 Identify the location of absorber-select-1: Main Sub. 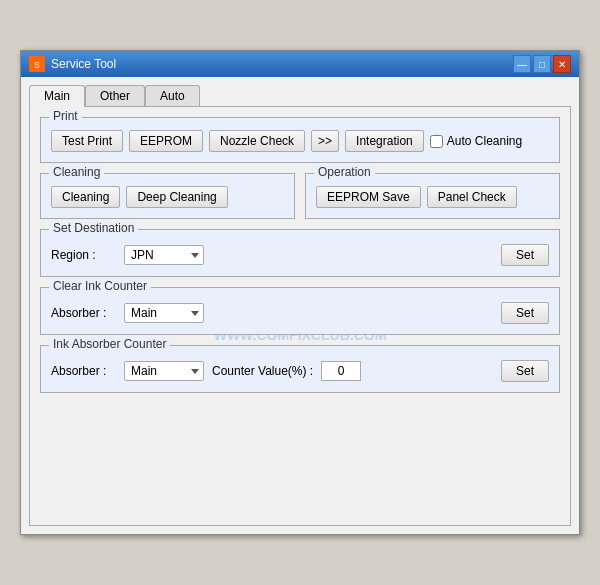
(164, 313).